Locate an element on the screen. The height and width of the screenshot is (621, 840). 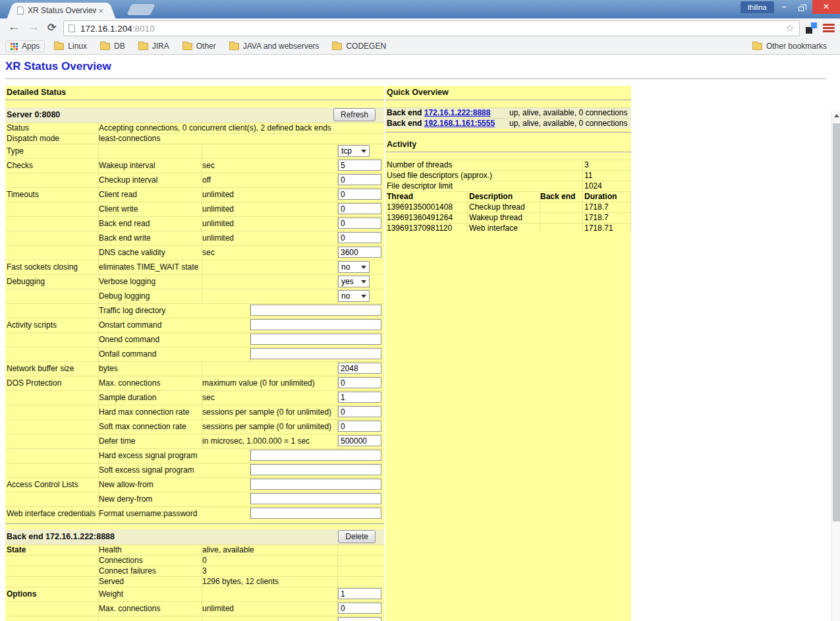
reload-button: ⟳ is located at coordinates (51, 28).